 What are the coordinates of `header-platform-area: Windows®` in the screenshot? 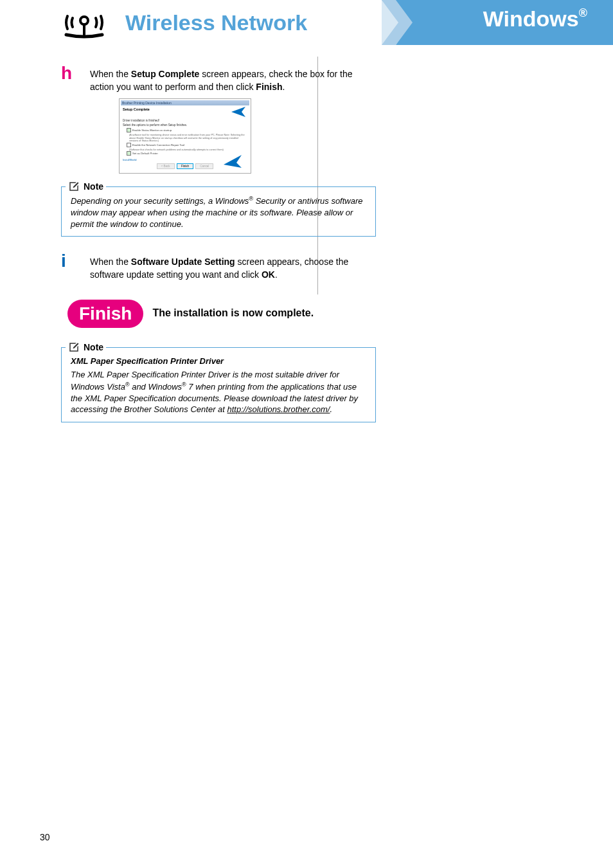 It's located at (497, 23).